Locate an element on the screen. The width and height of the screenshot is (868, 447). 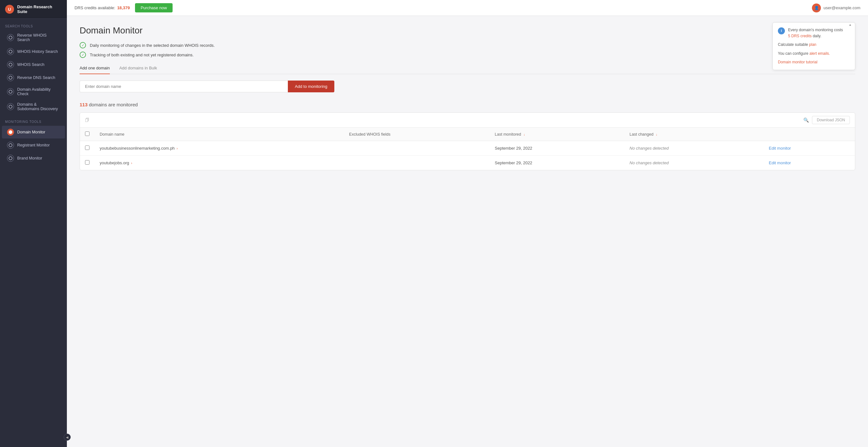
sidebar-item-label-reverse-dns: Reverse DNS Search is located at coordinates (36, 77).